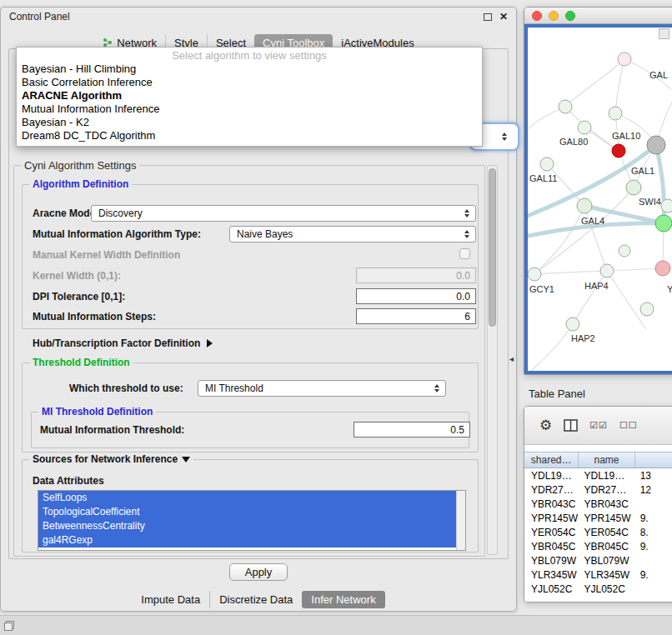  I want to click on node-hap2, so click(573, 324).